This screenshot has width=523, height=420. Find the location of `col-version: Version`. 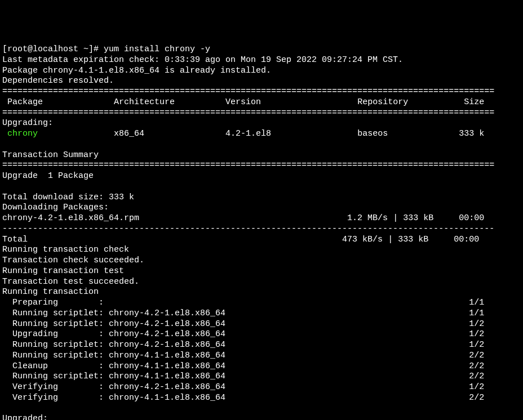

col-version: Version is located at coordinates (243, 102).